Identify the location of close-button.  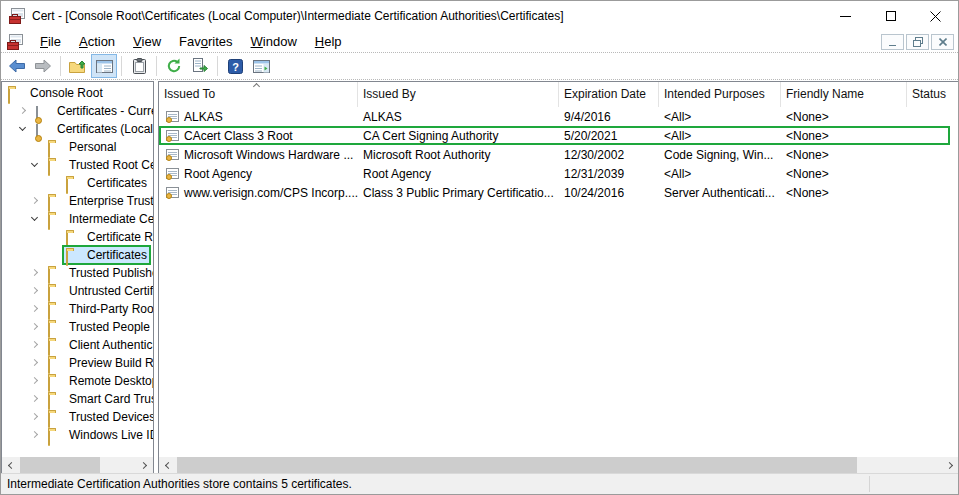
(936, 16).